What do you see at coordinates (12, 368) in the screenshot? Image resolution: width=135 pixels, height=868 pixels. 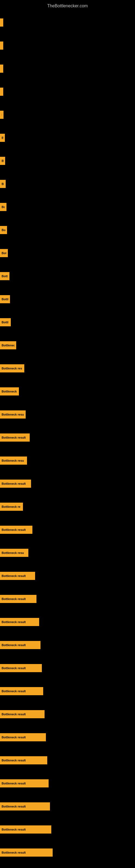 I see `bar: Bottleneck res` at bounding box center [12, 368].